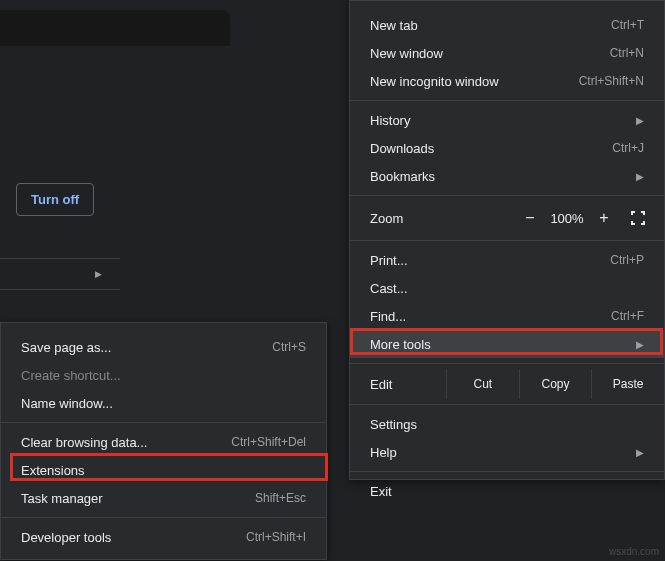 The height and width of the screenshot is (561, 665). What do you see at coordinates (628, 148) in the screenshot?
I see `menu-shortcut: Ctrl+J` at bounding box center [628, 148].